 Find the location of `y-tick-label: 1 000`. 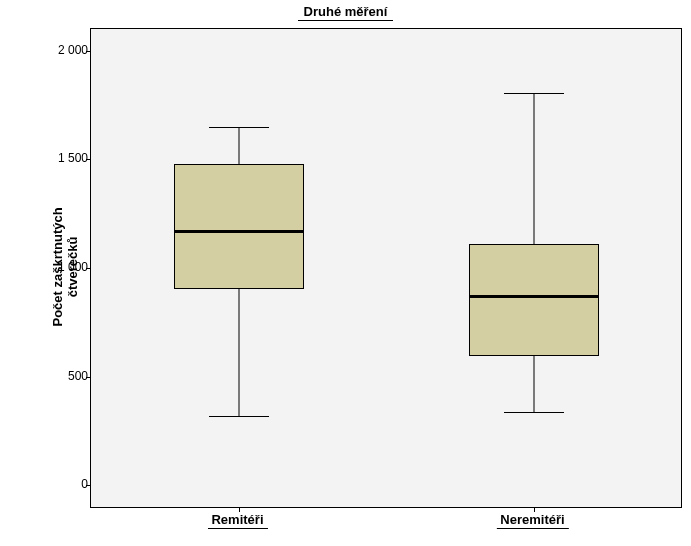

y-tick-label: 1 000 is located at coordinates (58, 267).